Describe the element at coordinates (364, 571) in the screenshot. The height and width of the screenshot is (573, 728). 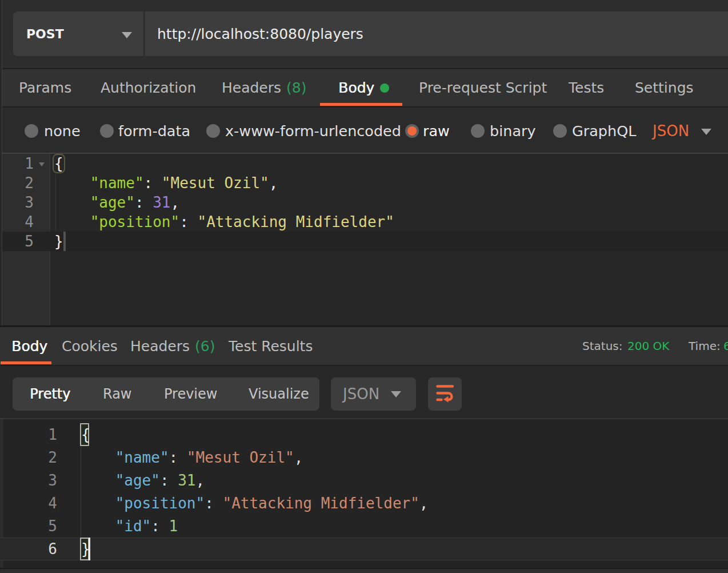
I see `scrollbar-track` at that location.